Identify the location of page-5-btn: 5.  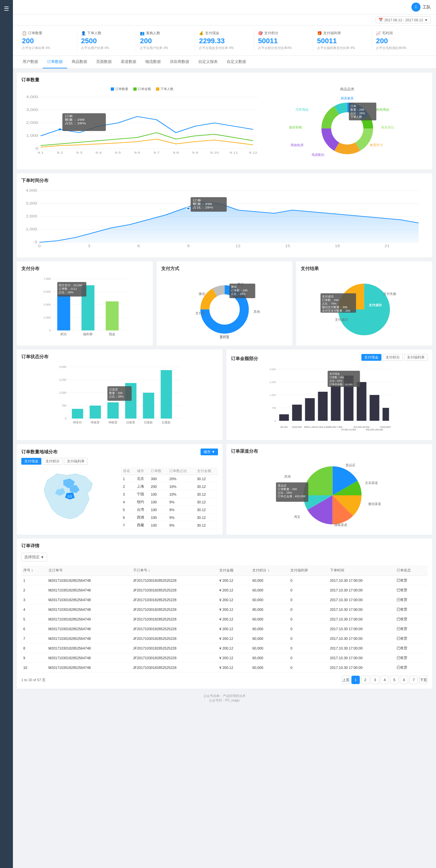
(395, 680).